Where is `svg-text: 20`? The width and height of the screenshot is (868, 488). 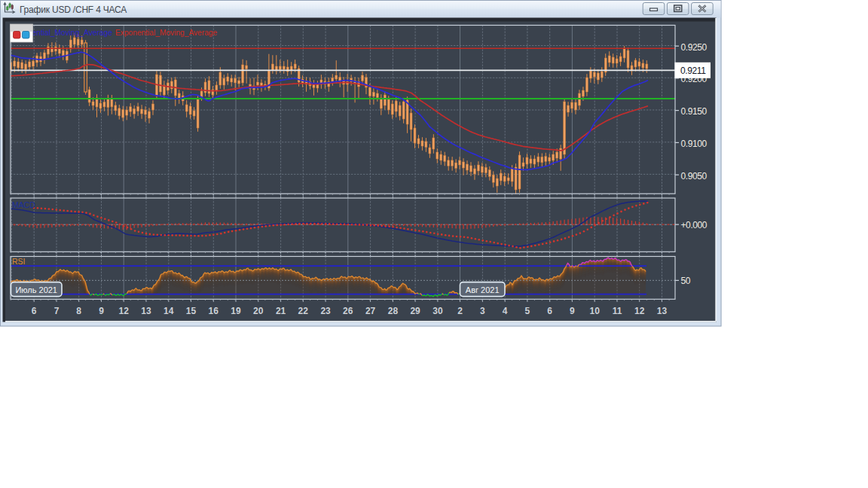 svg-text: 20 is located at coordinates (258, 311).